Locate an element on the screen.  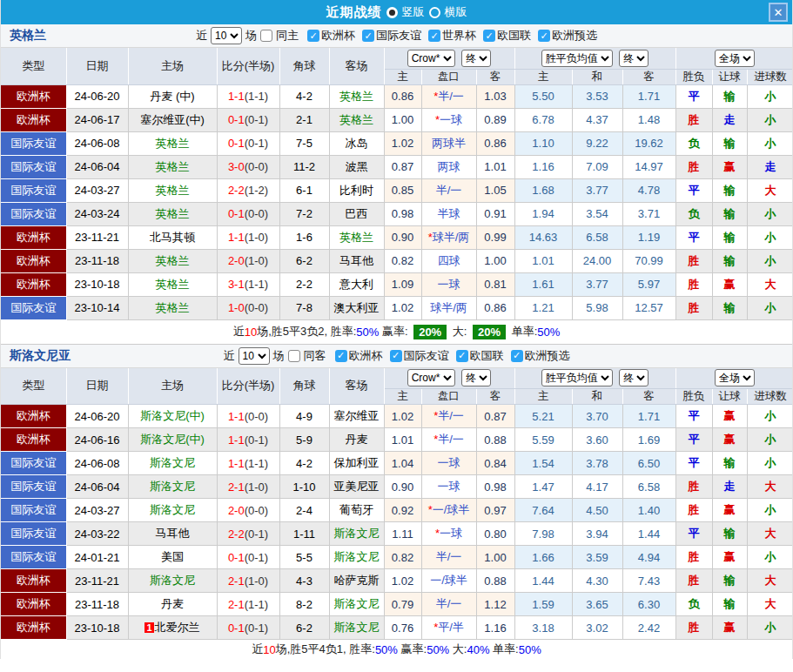
corner-count: 6-1 is located at coordinates (305, 190).